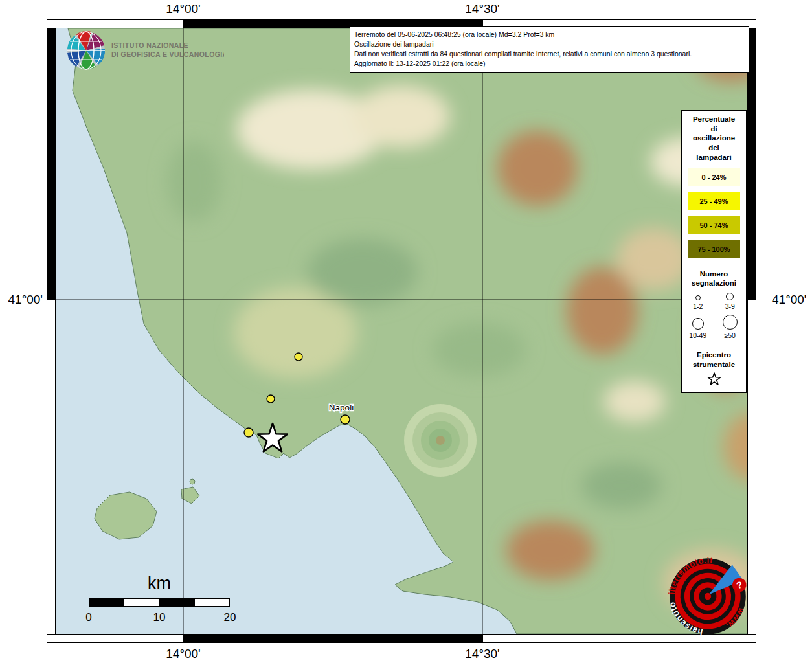  What do you see at coordinates (698, 335) in the screenshot?
I see `signal-size-label: 10-49` at bounding box center [698, 335].